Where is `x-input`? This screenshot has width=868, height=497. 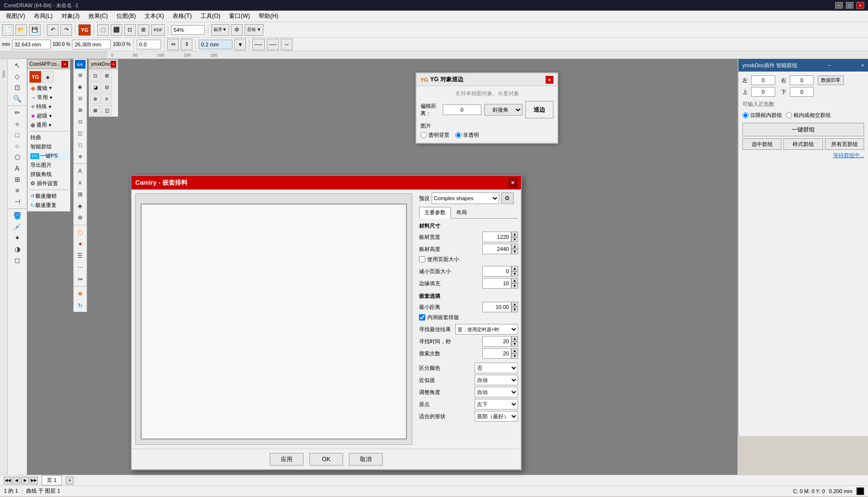 x-input is located at coordinates (31, 44).